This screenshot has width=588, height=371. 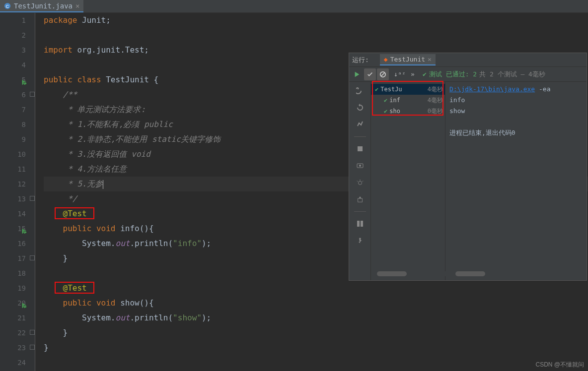 I want to click on svg-text: C, so click(x=7, y=6).